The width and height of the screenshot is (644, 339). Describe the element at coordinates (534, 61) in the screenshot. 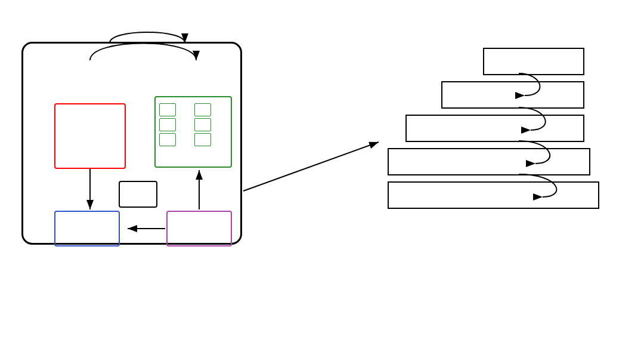

I see `hier-register-block` at that location.